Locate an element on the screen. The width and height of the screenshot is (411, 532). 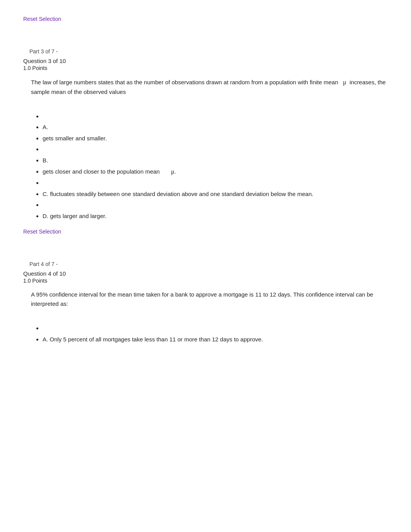
list-item: C. fluctuates steadily between one stand… is located at coordinates (215, 194).